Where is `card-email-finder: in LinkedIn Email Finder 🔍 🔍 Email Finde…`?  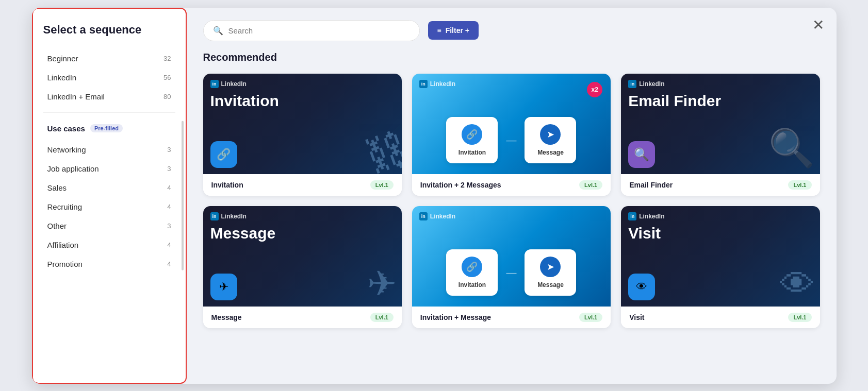
card-email-finder: in LinkedIn Email Finder 🔍 🔍 Email Finde… is located at coordinates (720, 135).